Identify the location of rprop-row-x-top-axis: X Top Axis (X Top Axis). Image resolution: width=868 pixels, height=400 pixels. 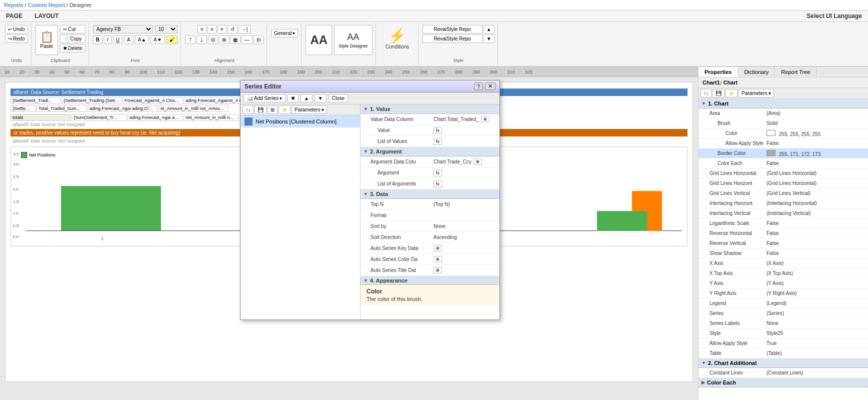
(783, 274).